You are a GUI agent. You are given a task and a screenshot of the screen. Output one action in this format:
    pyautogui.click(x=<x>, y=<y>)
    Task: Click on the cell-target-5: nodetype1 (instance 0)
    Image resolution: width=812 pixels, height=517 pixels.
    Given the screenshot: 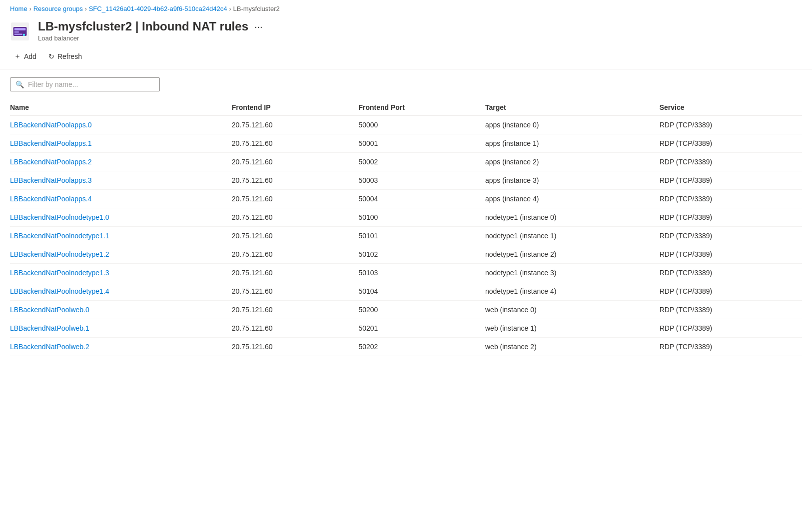 What is the action you would take?
    pyautogui.click(x=573, y=218)
    